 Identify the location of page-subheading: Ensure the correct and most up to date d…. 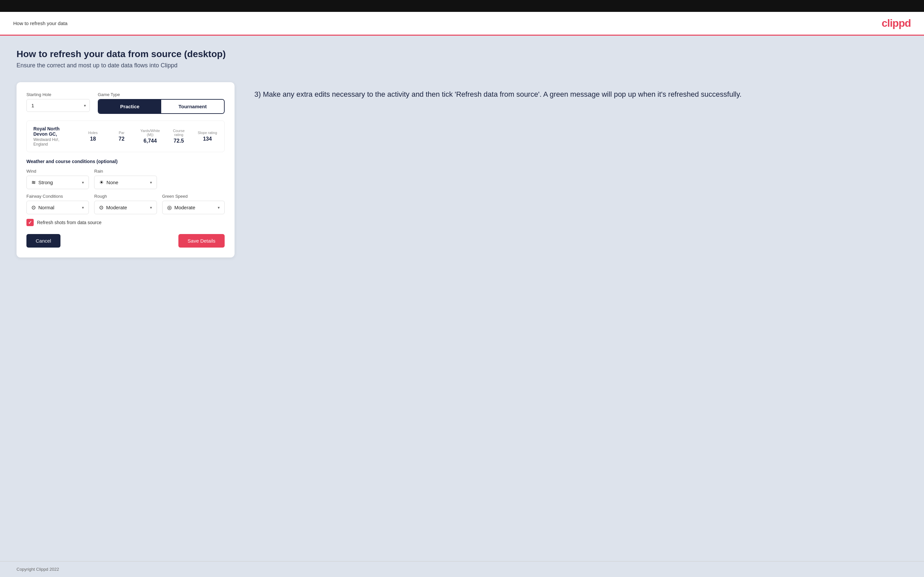
(462, 66).